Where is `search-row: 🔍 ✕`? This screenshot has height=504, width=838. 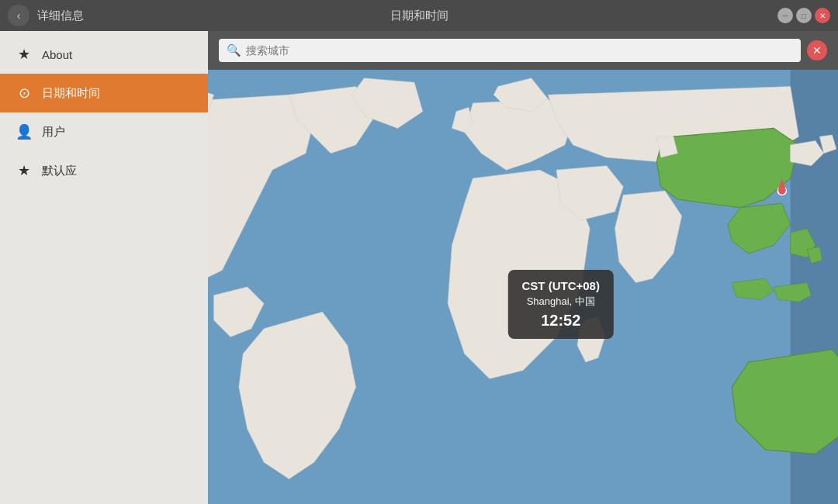 search-row: 🔍 ✕ is located at coordinates (523, 50).